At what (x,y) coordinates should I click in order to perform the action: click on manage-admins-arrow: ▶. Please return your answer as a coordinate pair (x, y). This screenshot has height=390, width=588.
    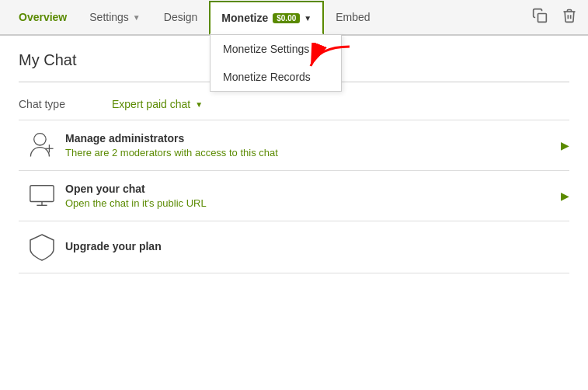
    Looking at the image, I should click on (565, 145).